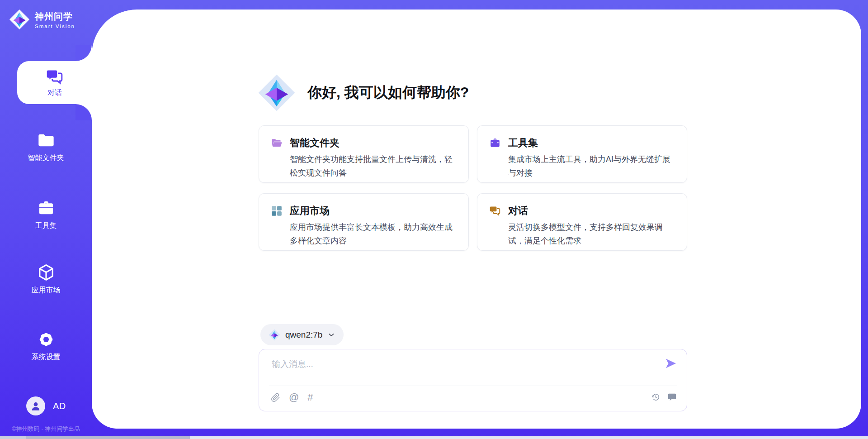  What do you see at coordinates (19, 19) in the screenshot?
I see `brand-logo-icon` at bounding box center [19, 19].